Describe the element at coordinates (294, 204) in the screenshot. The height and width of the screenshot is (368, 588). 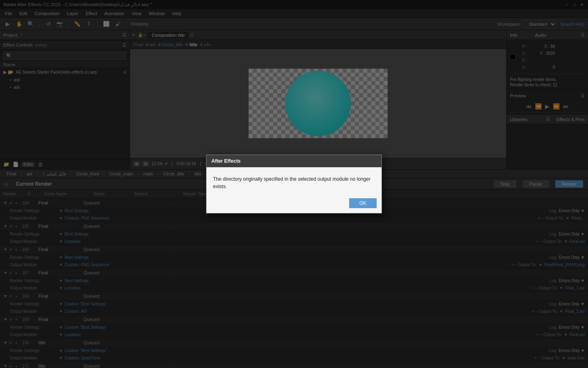
I see `modal-footer: OK` at that location.